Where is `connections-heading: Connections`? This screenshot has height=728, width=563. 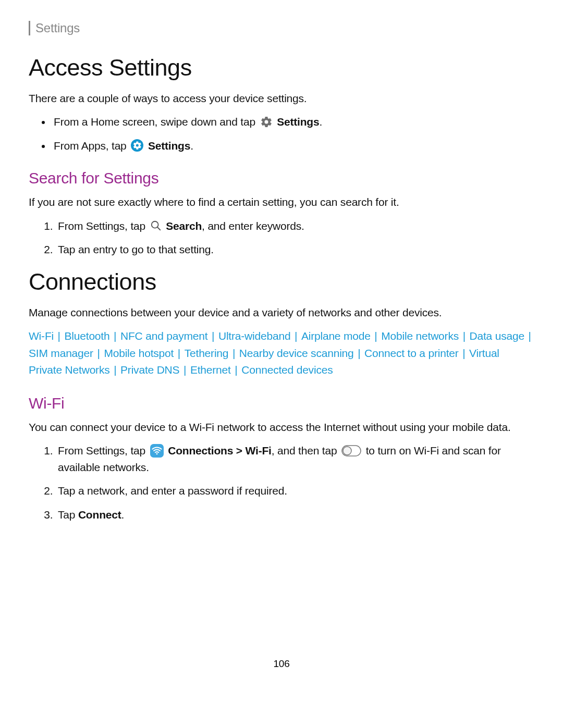 connections-heading: Connections is located at coordinates (282, 282).